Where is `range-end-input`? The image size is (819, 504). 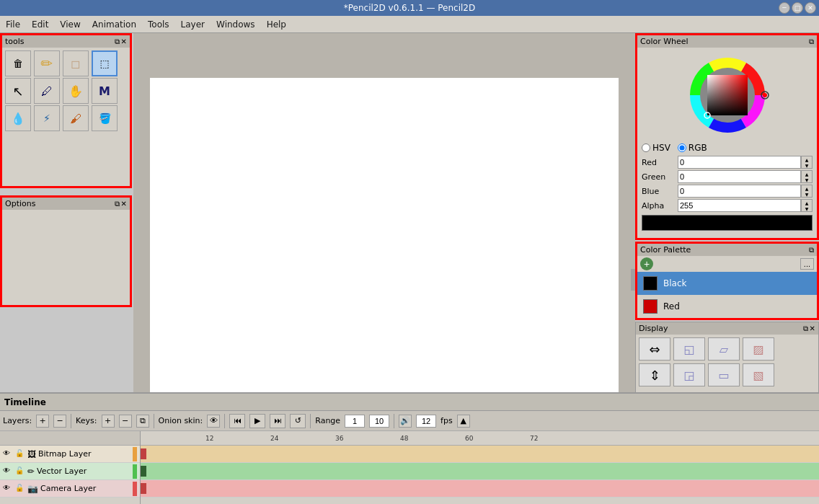
range-end-input is located at coordinates (379, 421).